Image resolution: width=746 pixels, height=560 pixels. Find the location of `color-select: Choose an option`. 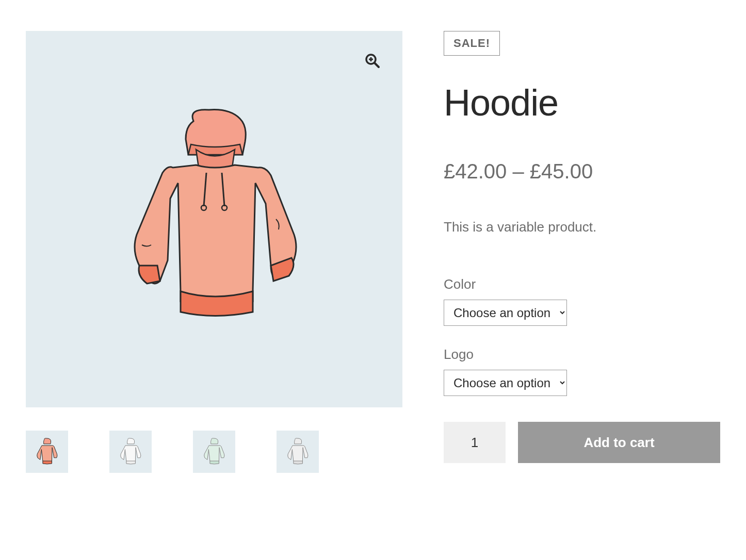

color-select: Choose an option is located at coordinates (506, 312).